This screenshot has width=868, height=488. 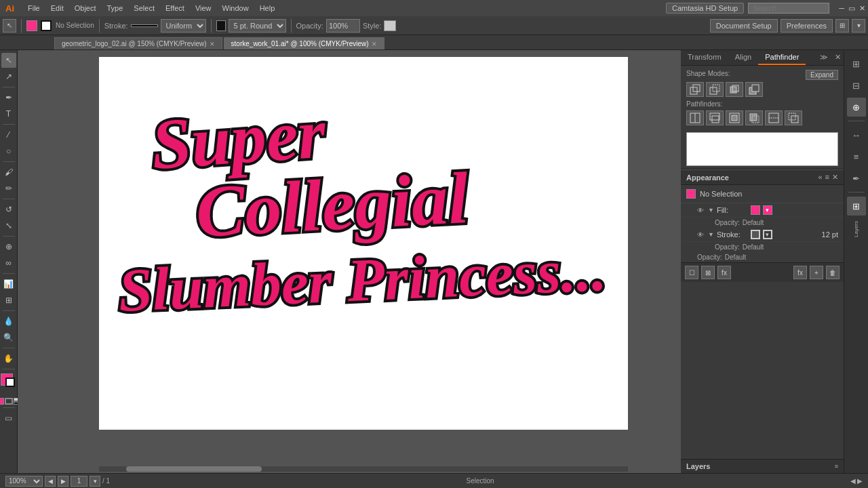 I want to click on menu-object: Object, so click(x=85, y=8).